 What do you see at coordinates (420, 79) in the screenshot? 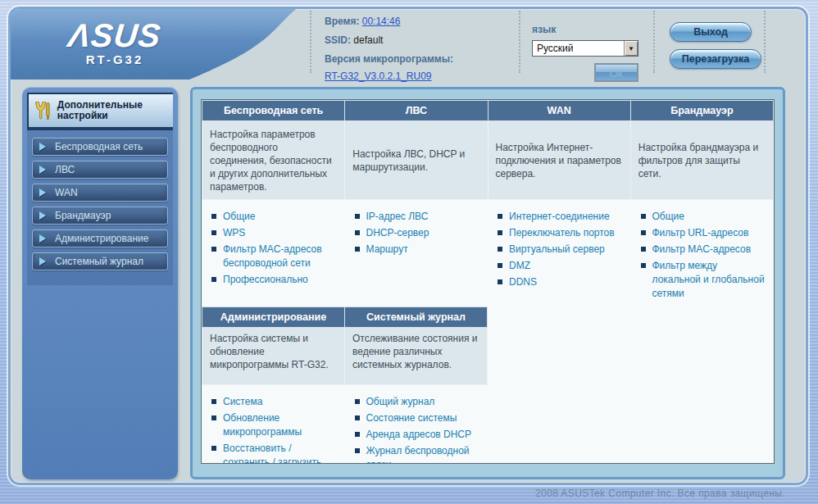
I see `firmware-version-row: RT-G32_V3.0.2.1_RU09` at bounding box center [420, 79].